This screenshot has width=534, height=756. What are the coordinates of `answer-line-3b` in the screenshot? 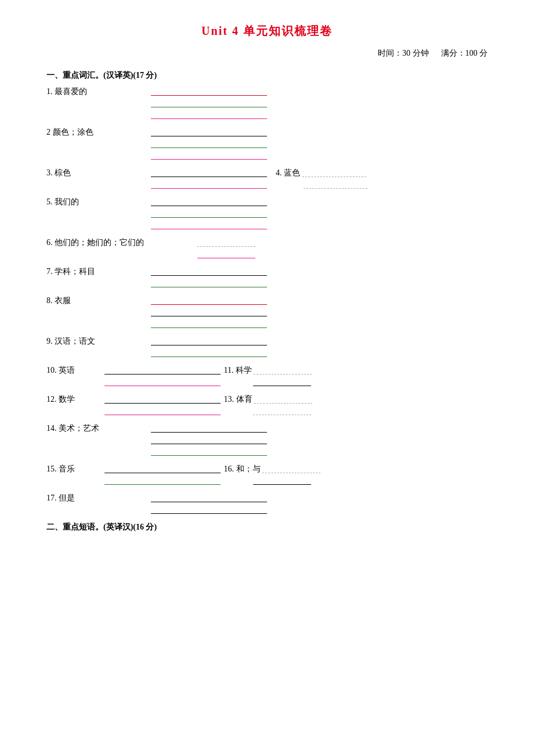 It's located at (209, 184).